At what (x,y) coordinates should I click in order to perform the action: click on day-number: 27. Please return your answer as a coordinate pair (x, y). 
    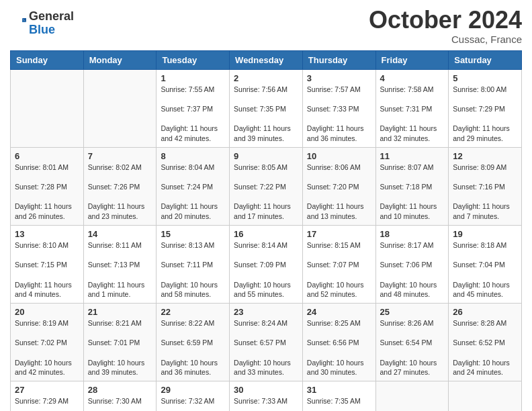
    Looking at the image, I should click on (47, 390).